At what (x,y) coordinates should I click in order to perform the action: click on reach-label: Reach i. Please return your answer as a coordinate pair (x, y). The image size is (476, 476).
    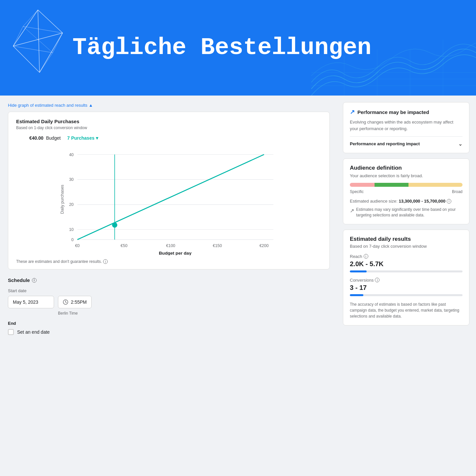
    Looking at the image, I should click on (406, 256).